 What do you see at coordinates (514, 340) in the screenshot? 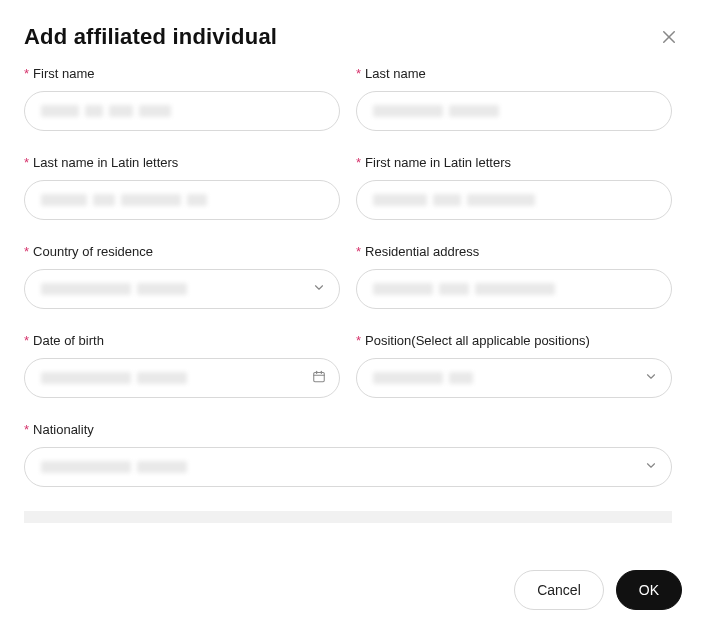
I see `position-label: *Position(Select all applicable position…` at bounding box center [514, 340].